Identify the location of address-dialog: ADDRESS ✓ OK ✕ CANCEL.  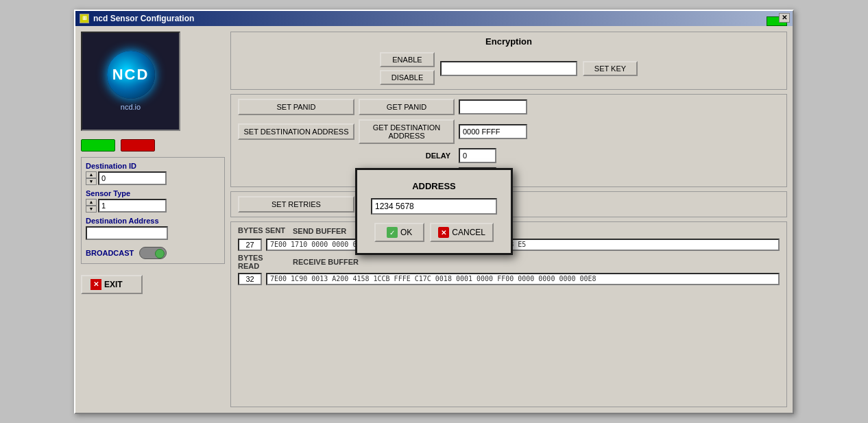
(434, 211).